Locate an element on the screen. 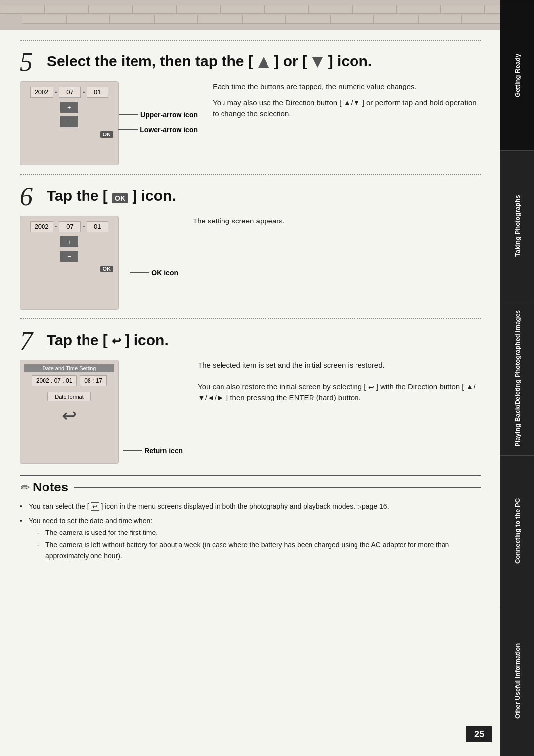  notes-pencil-icon: ✏ is located at coordinates (24, 488).